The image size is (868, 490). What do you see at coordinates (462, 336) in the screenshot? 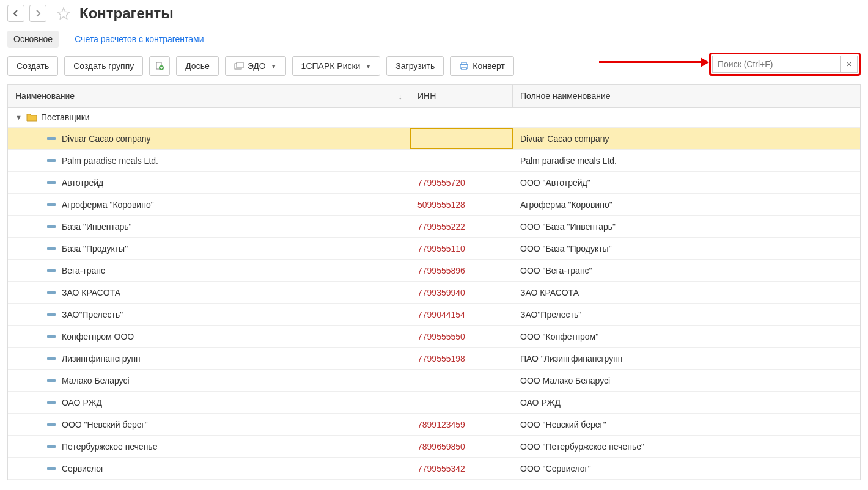
I see `cell-inn: 7799555550` at bounding box center [462, 336].